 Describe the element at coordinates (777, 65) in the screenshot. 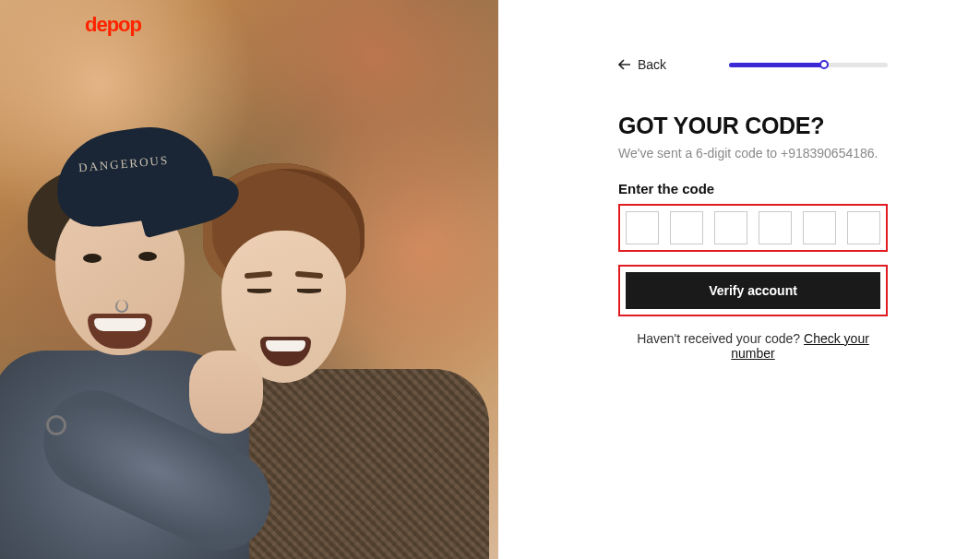

I see `progress-fill` at that location.